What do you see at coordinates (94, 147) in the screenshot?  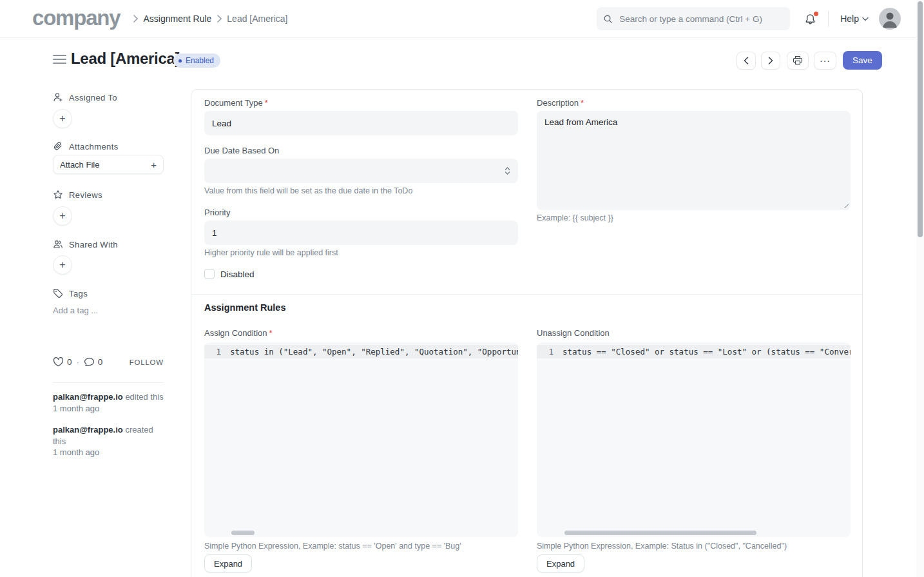 I see `attachments-label: Attachments` at bounding box center [94, 147].